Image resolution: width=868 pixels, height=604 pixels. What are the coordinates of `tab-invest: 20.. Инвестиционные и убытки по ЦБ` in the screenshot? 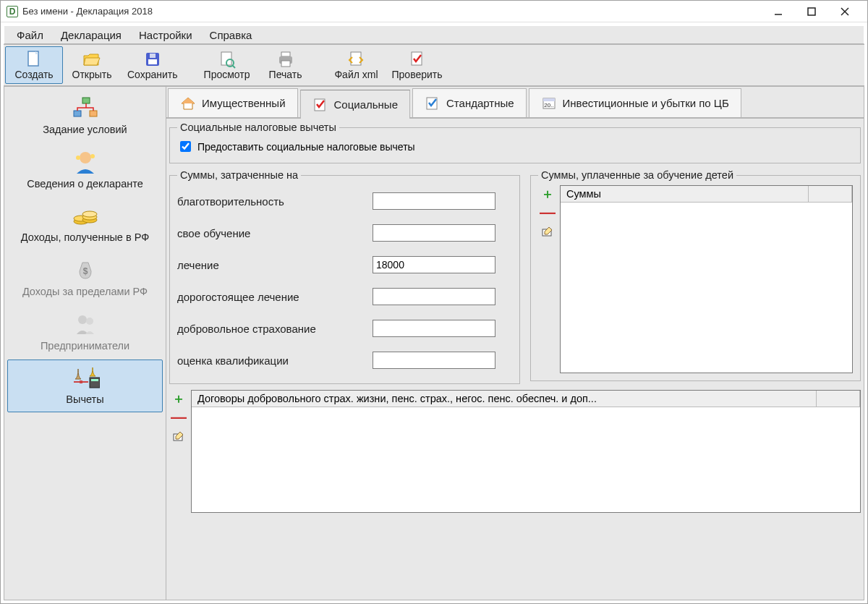 It's located at (635, 103).